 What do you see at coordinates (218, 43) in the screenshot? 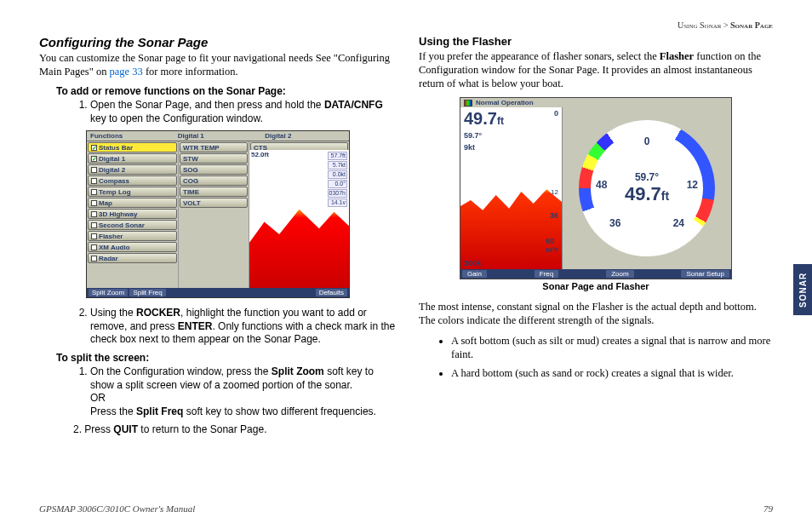
I see `section-title-configuring: Configuring the Sonar Page` at bounding box center [218, 43].